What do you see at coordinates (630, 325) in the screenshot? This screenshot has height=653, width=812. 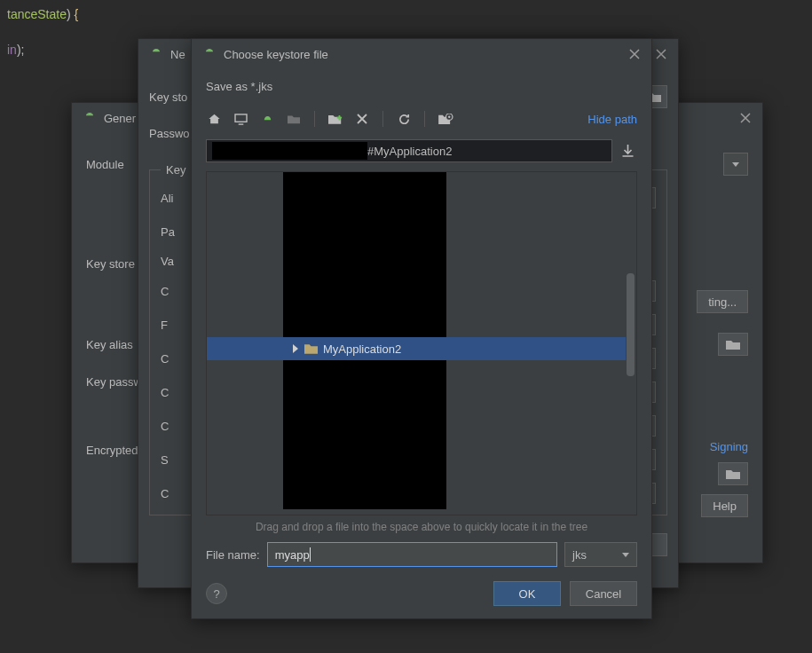 I see `tree-scrollbar` at bounding box center [630, 325].